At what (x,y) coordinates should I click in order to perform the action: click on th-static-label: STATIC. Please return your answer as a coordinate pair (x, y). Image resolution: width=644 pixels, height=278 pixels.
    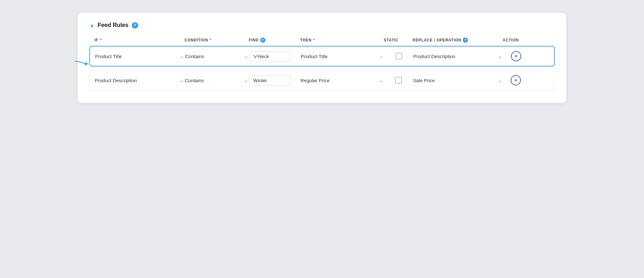
    Looking at the image, I should click on (391, 40).